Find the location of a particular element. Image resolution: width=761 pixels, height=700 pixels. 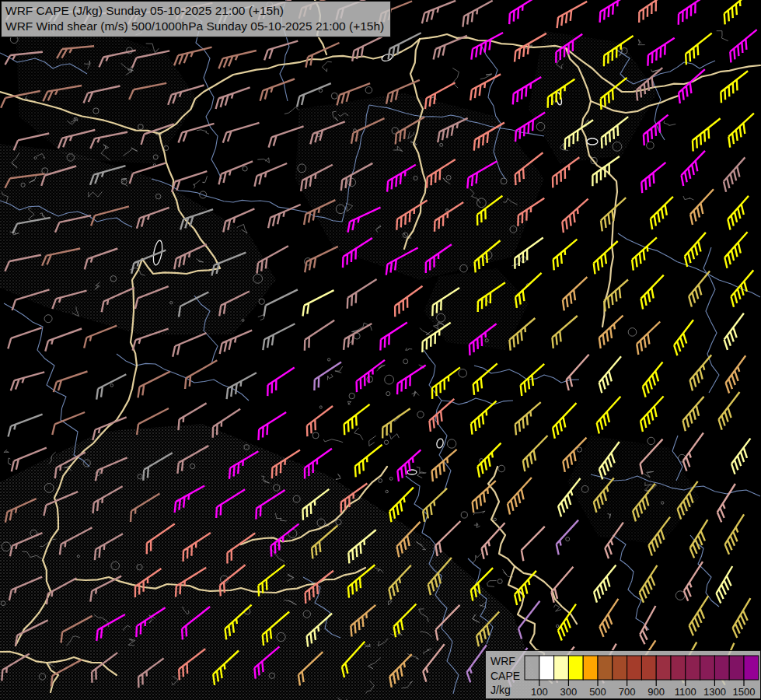

legend-tick-label: 1500 is located at coordinates (745, 692).